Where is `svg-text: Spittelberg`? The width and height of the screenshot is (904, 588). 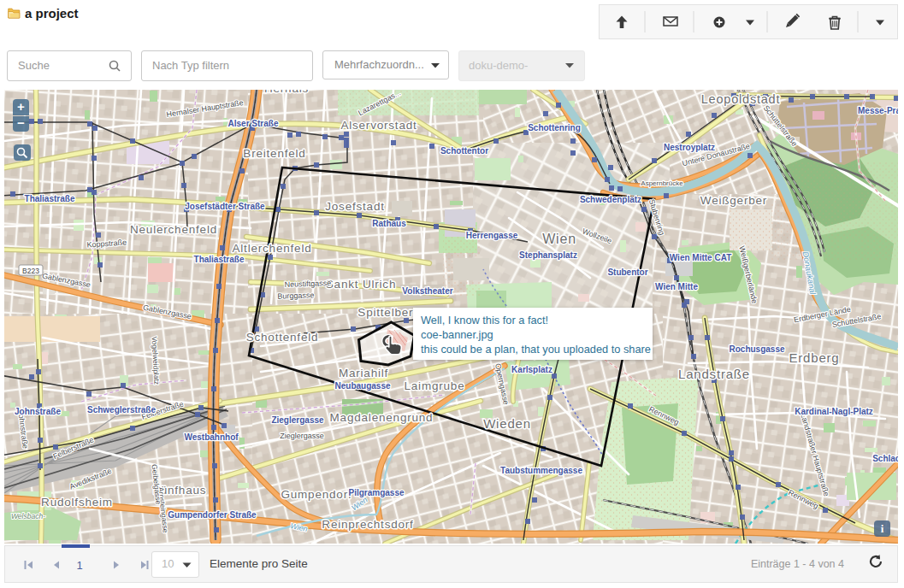 svg-text: Spittelberg is located at coordinates (388, 313).